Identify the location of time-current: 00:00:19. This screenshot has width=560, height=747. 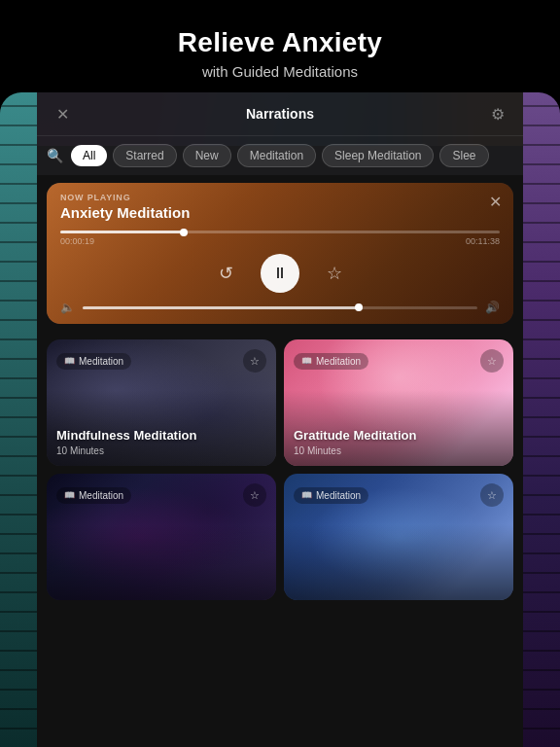
(78, 241).